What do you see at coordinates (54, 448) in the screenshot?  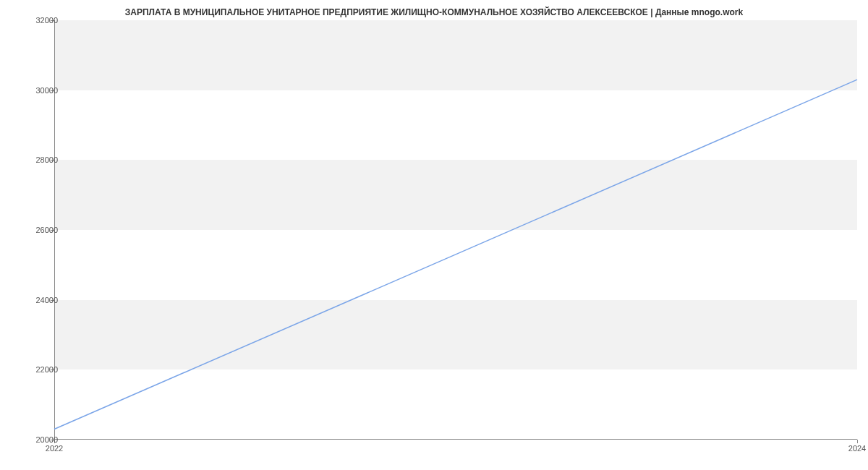 I see `x-tick-label: 2022` at bounding box center [54, 448].